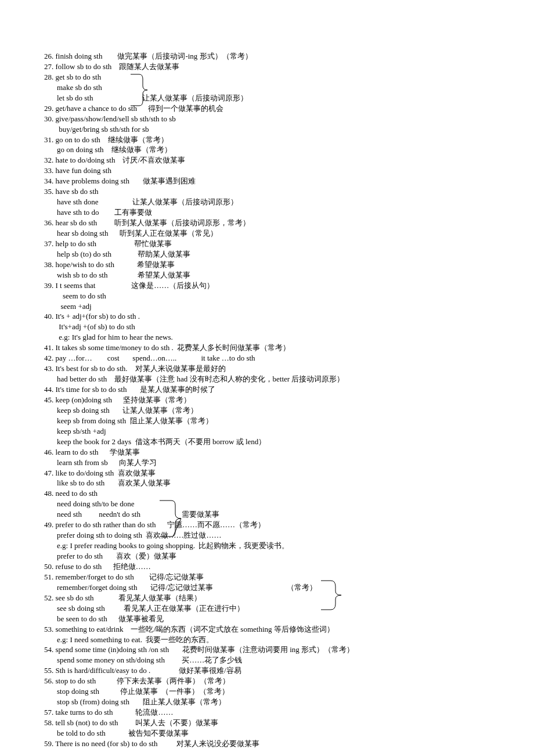  I want to click on text-line: buy/get/bring sb sth/sth for sb, so click(267, 129).